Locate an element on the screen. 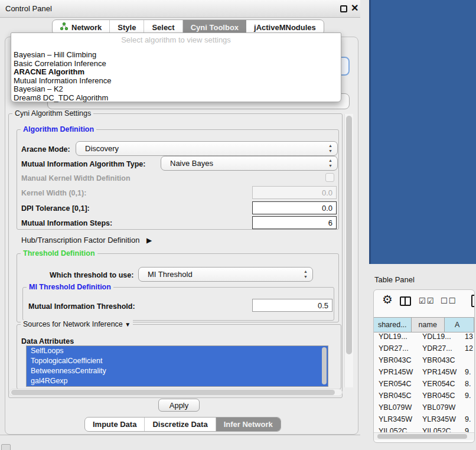 The height and width of the screenshot is (450, 476). mi-steps-field: 6 is located at coordinates (294, 223).